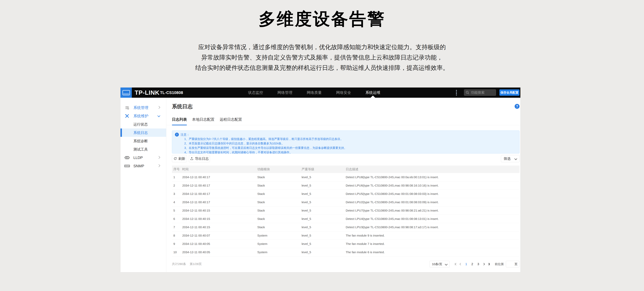 The width and height of the screenshot is (644, 291). I want to click on notice-line: 1、严重级别划分为0~7共八个等级，级别值越小，紧急程度越高。筛选严重等级后，将…, so click(352, 139).